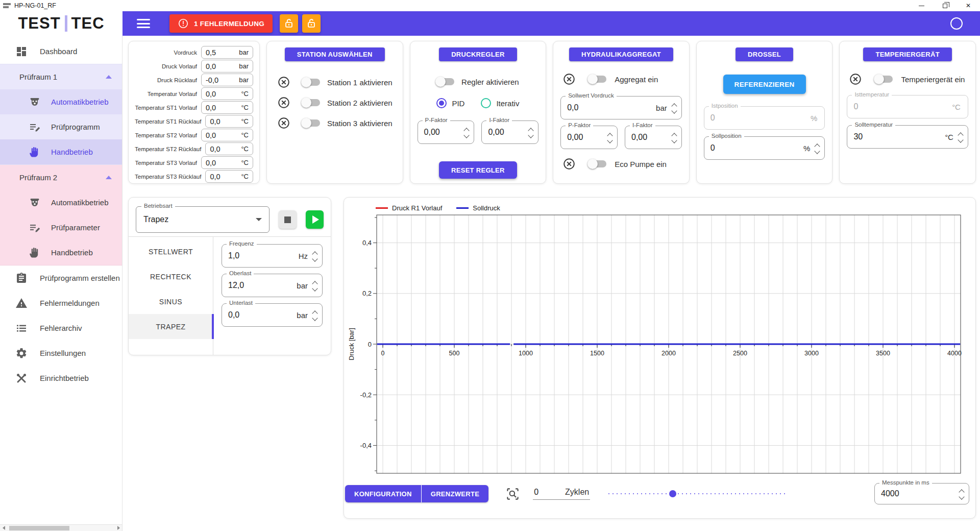 The height and width of the screenshot is (531, 980). I want to click on restore-button, so click(945, 6).